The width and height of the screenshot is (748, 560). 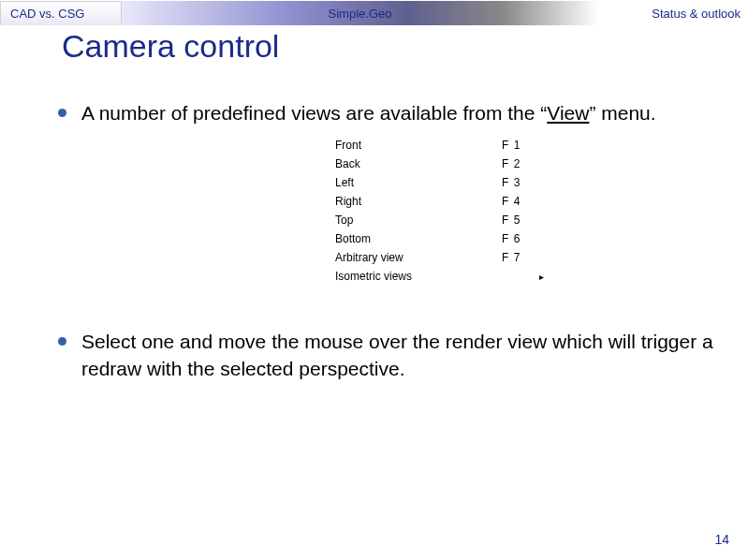 I want to click on submenu-arrow-icon: ▸, so click(x=545, y=277).